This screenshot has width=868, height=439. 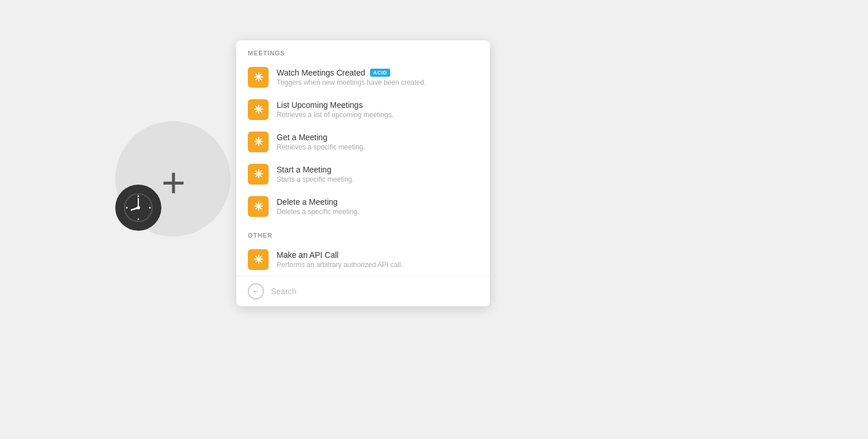 I want to click on get-meeting-title: Get a Meeting, so click(x=378, y=137).